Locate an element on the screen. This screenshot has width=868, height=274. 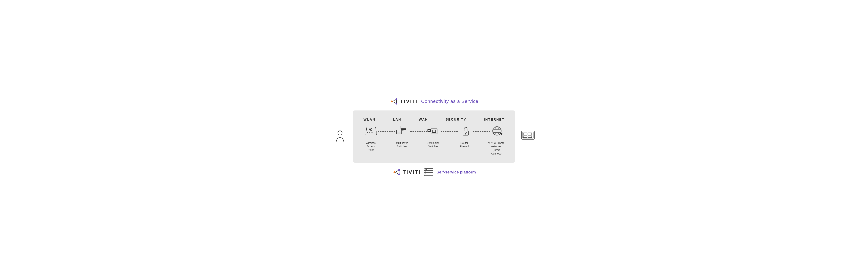
footer-tagline: Self-service platform is located at coordinates (456, 172).